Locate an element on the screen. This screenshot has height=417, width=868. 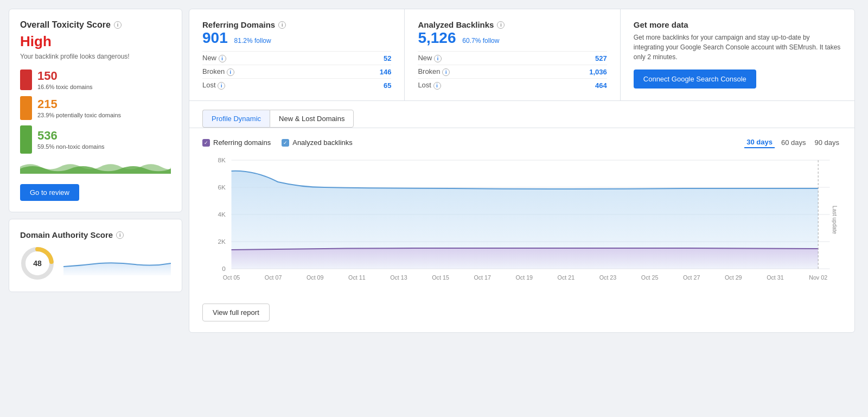
tab-buttons: Profile Dynamic New & Lost Domains is located at coordinates (522, 118).